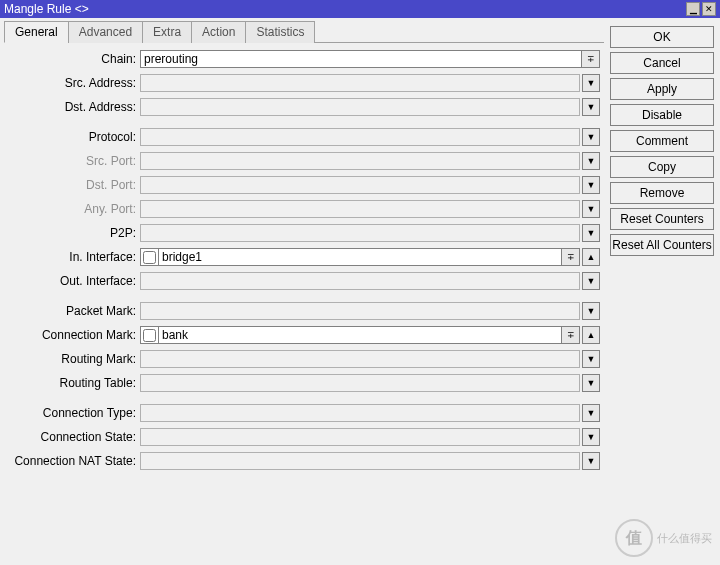 This screenshot has height=565, width=720. What do you see at coordinates (360, 9) in the screenshot?
I see `titlebar: Mangle Rule <> ▁ ✕` at bounding box center [360, 9].